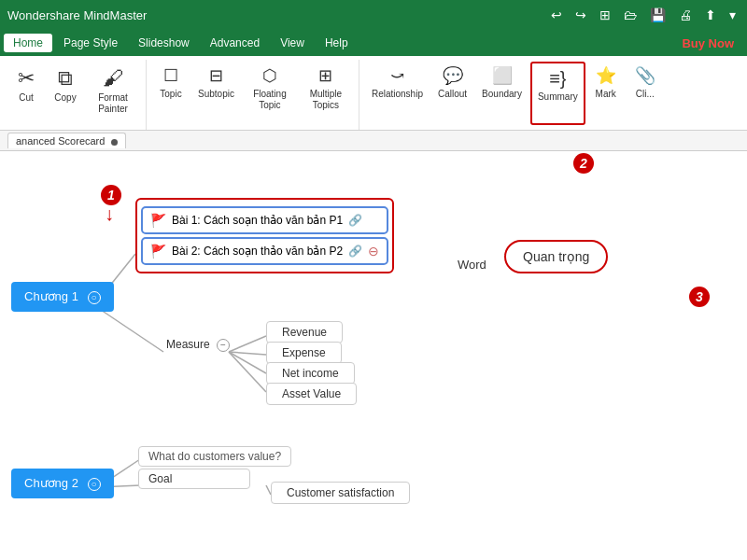 The width and height of the screenshot is (747, 560). What do you see at coordinates (114, 142) in the screenshot?
I see `tab-modified-indicator` at bounding box center [114, 142].